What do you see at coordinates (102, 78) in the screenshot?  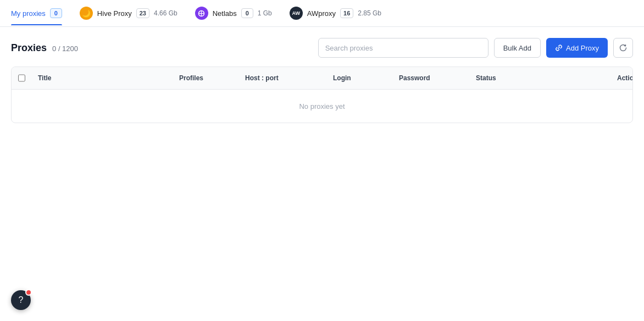 I see `th-title: Title` at bounding box center [102, 78].